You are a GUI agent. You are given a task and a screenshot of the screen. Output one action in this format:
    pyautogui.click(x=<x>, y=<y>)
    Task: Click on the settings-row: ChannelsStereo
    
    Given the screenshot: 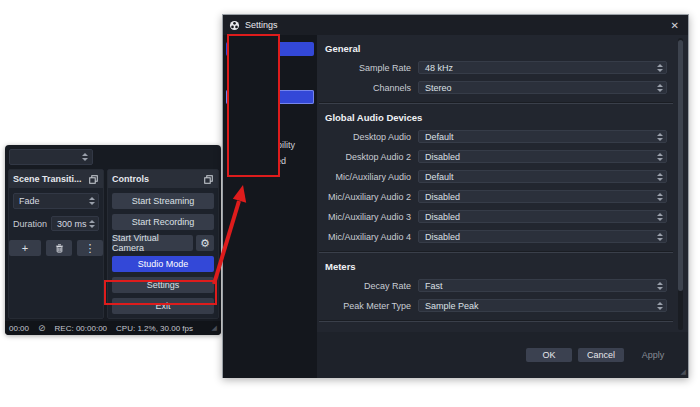 What is the action you would take?
    pyautogui.click(x=496, y=88)
    